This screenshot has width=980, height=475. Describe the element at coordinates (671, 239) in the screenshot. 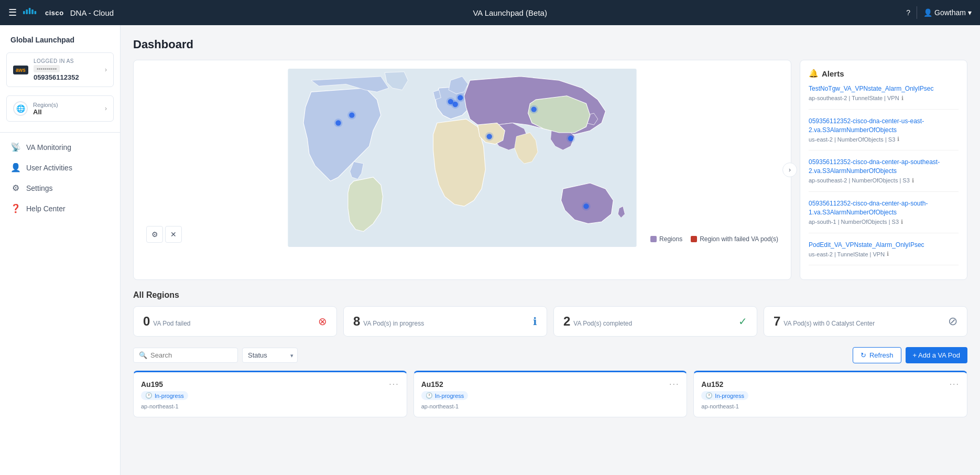

I see `legend-regions-label: Regions` at that location.